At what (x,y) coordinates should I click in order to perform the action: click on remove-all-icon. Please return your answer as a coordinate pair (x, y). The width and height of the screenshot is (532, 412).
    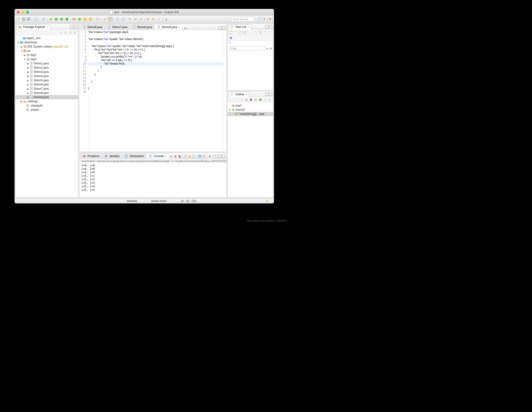
    Looking at the image, I should click on (180, 156).